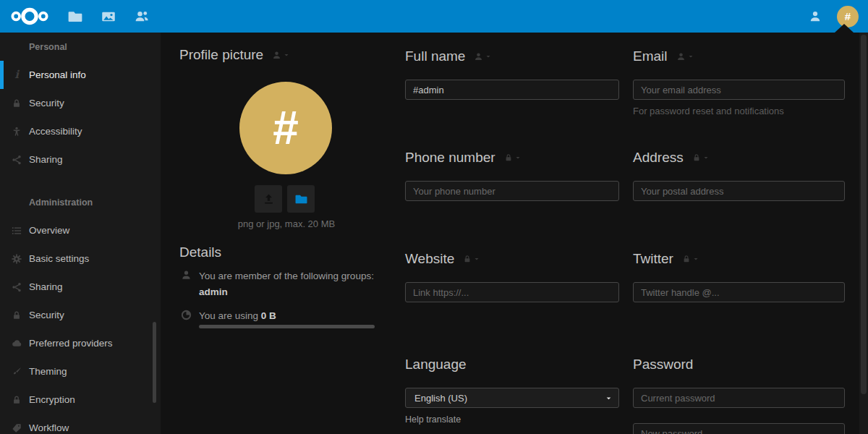 The width and height of the screenshot is (868, 434). Describe the element at coordinates (268, 199) in the screenshot. I see `upload-avatar-button` at that location.